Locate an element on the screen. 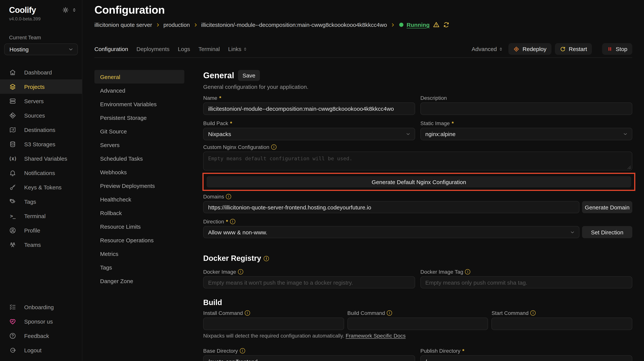  stop-icon is located at coordinates (610, 49).